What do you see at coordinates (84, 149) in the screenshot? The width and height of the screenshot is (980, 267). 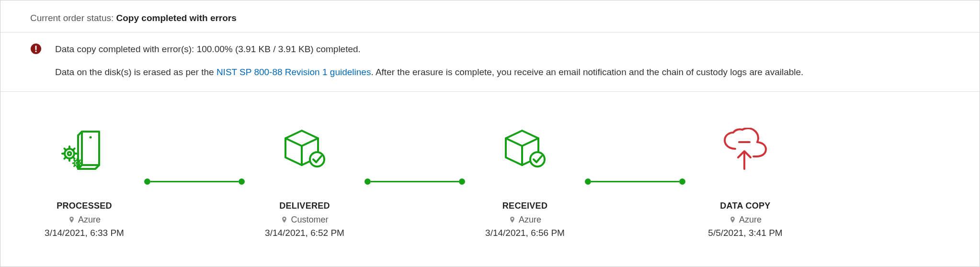 I see `processed-icon` at bounding box center [84, 149].